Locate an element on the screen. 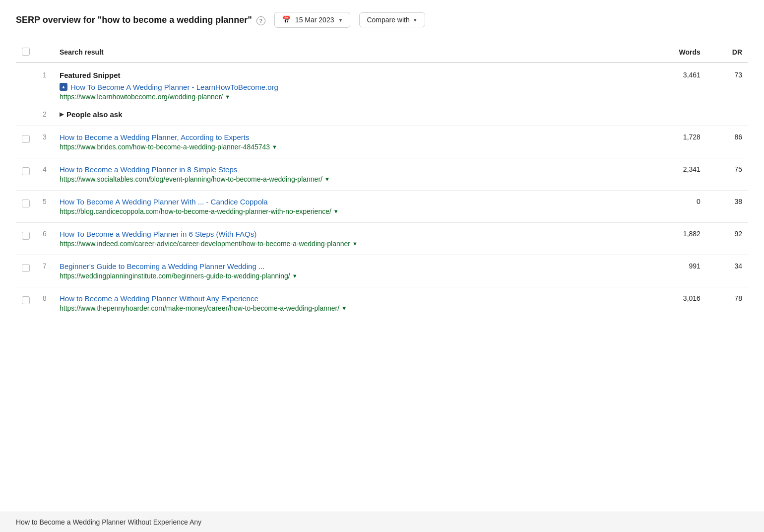 This screenshot has width=764, height=532. row-result: Featured Snippet ▲ How To Become A Weddi… is located at coordinates (348, 82).